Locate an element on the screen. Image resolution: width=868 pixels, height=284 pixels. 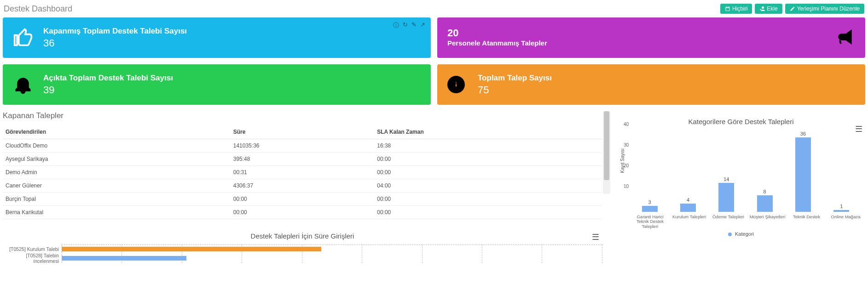
barchart-body: Kayıt Sayısı 10203040 34148361 is located at coordinates (741, 170).